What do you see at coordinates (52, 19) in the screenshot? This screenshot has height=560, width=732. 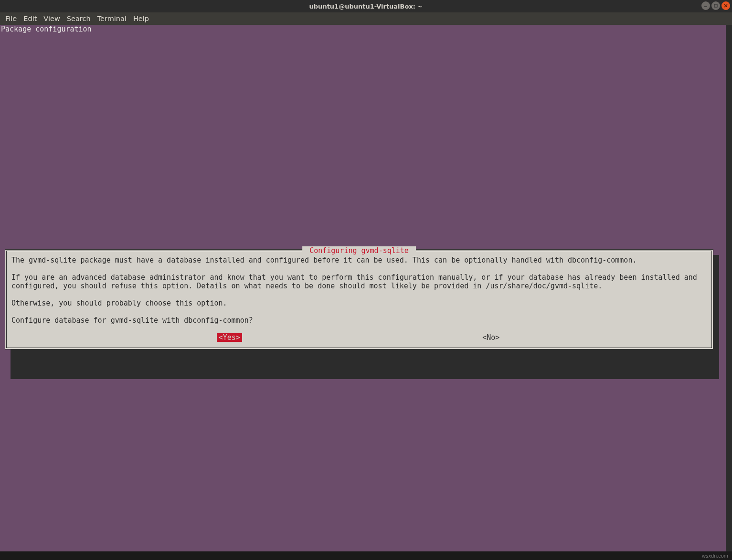 I see `menu-view: View` at bounding box center [52, 19].